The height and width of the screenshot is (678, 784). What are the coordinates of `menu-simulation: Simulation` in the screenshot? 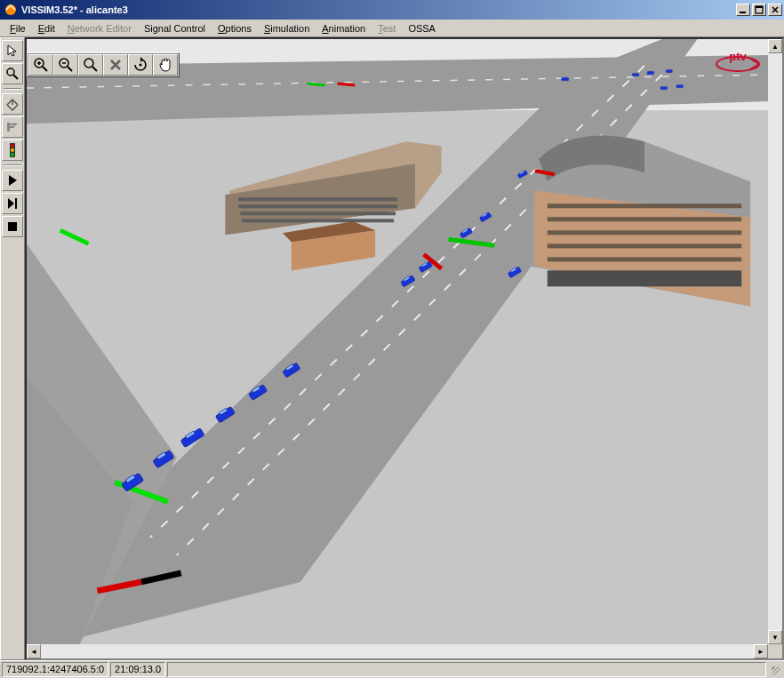 It's located at (286, 28).